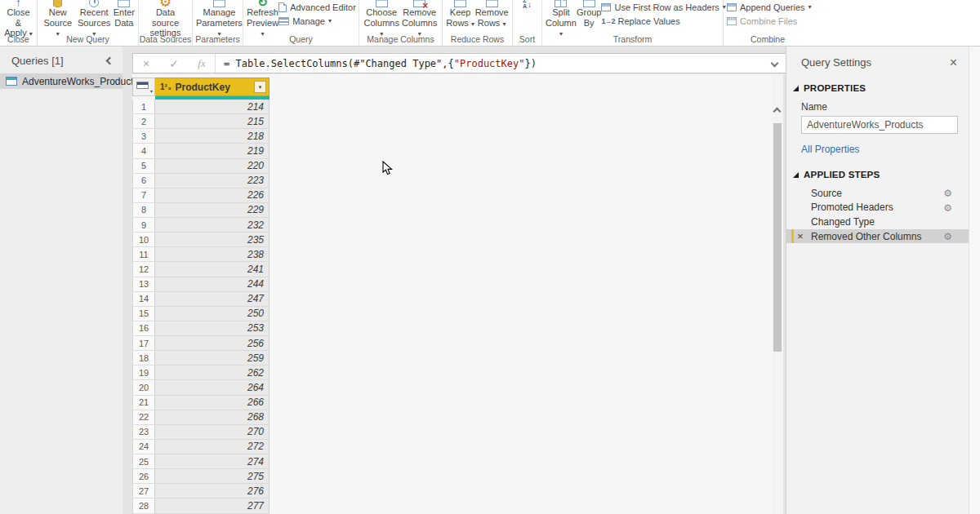 This screenshot has width=980, height=514. I want to click on manage-parameters-button: Manage Parameters ▾, so click(219, 20).